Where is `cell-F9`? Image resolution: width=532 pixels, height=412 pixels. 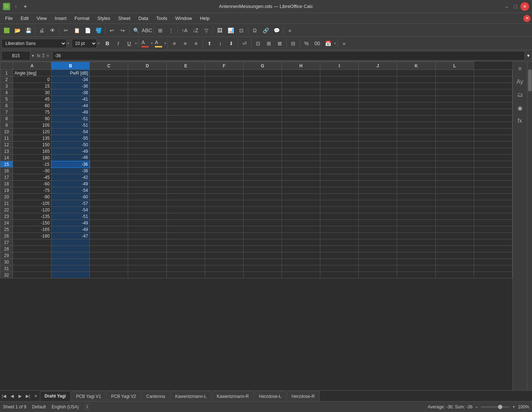 cell-F9 is located at coordinates (224, 125).